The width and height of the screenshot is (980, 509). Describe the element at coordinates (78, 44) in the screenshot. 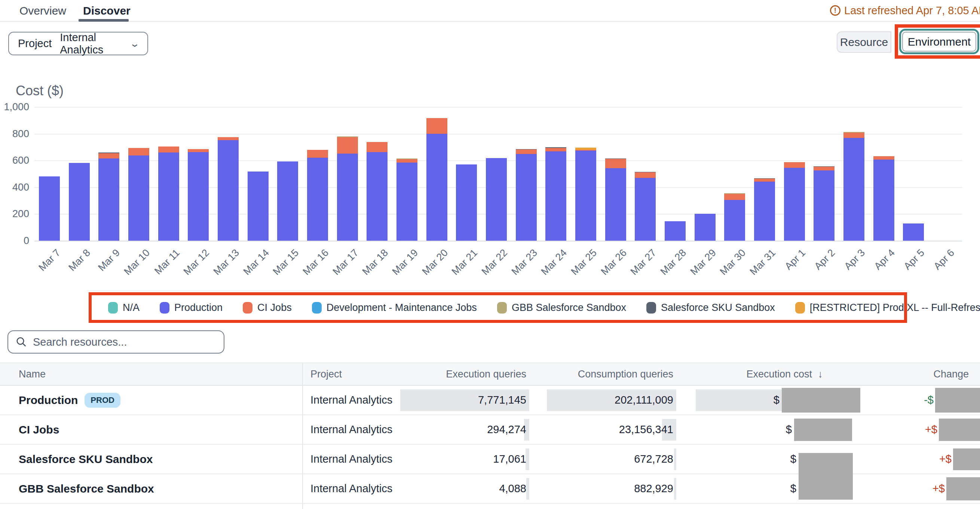

I see `project-filter-dropdown: Project Internal Analytics ⌄` at that location.